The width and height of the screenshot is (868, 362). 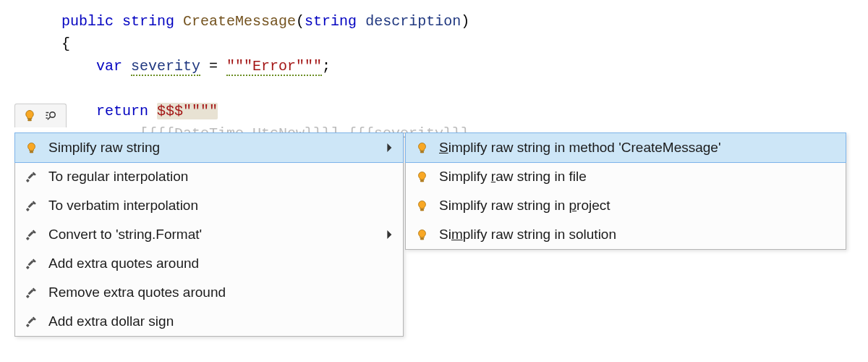 I want to click on menu-label: Simplify raw string, so click(x=213, y=148).